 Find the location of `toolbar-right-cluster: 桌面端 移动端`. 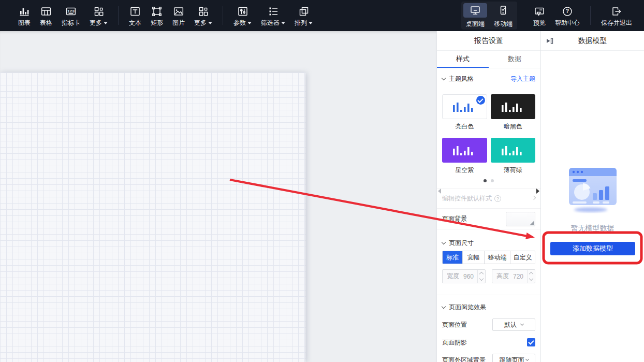

toolbar-right-cluster: 桌面端 移动端 is located at coordinates (549, 16).